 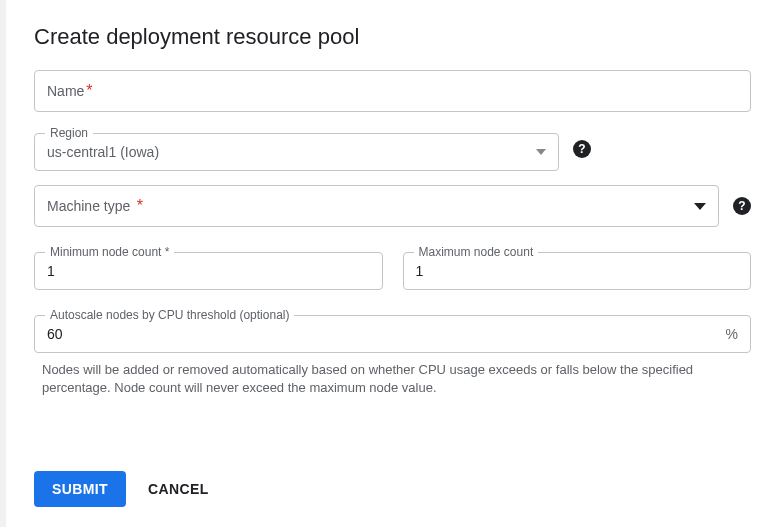 What do you see at coordinates (69, 133) in the screenshot?
I see `region-label: Region` at bounding box center [69, 133].